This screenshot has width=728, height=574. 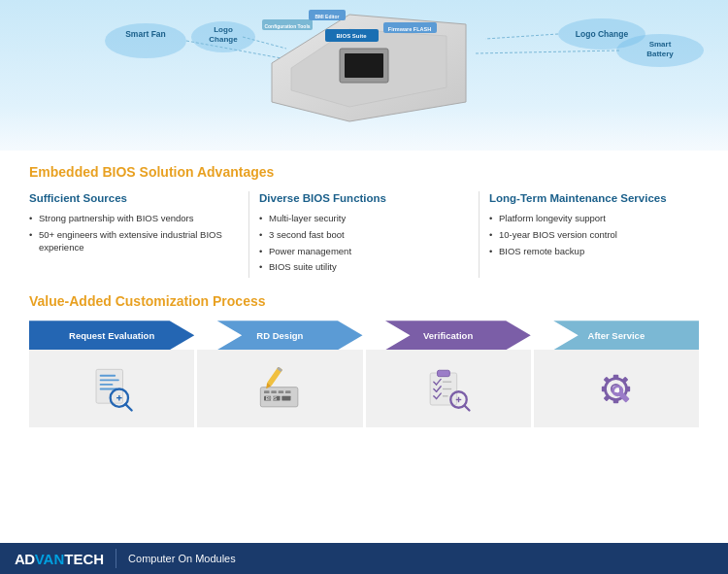 I want to click on col-longterm: Long-Term Maintenance Services Platform …, so click(x=594, y=235).